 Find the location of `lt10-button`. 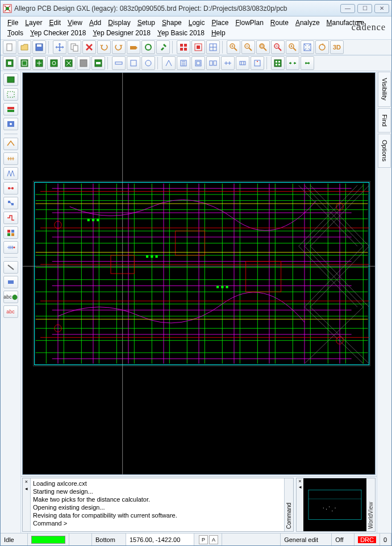

lt10-button is located at coordinates (11, 218).